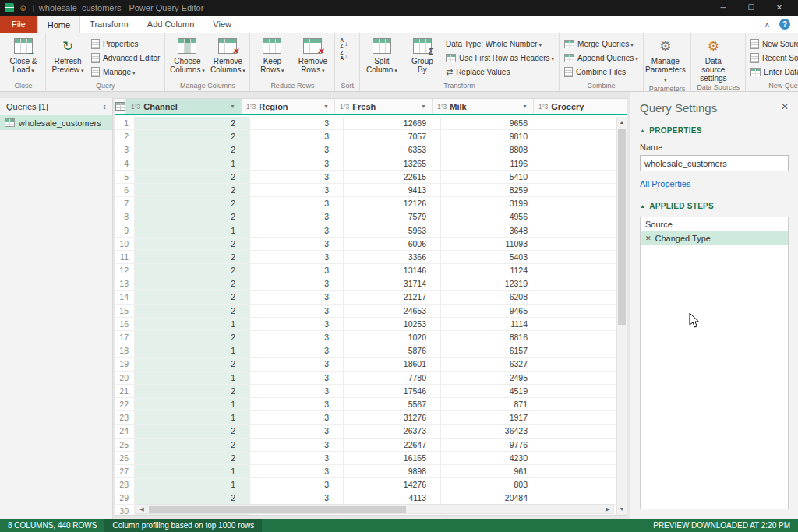 The image size is (798, 532). What do you see at coordinates (125, 324) in the screenshot?
I see `row-number: 16` at bounding box center [125, 324].